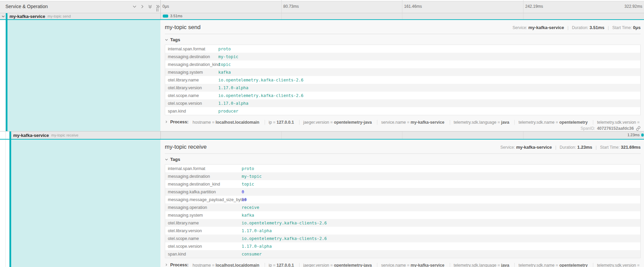 The width and height of the screenshot is (644, 267). What do you see at coordinates (403, 246) in the screenshot?
I see `tag-row: otel.scope.version 1.17.0-alpha` at bounding box center [403, 246].